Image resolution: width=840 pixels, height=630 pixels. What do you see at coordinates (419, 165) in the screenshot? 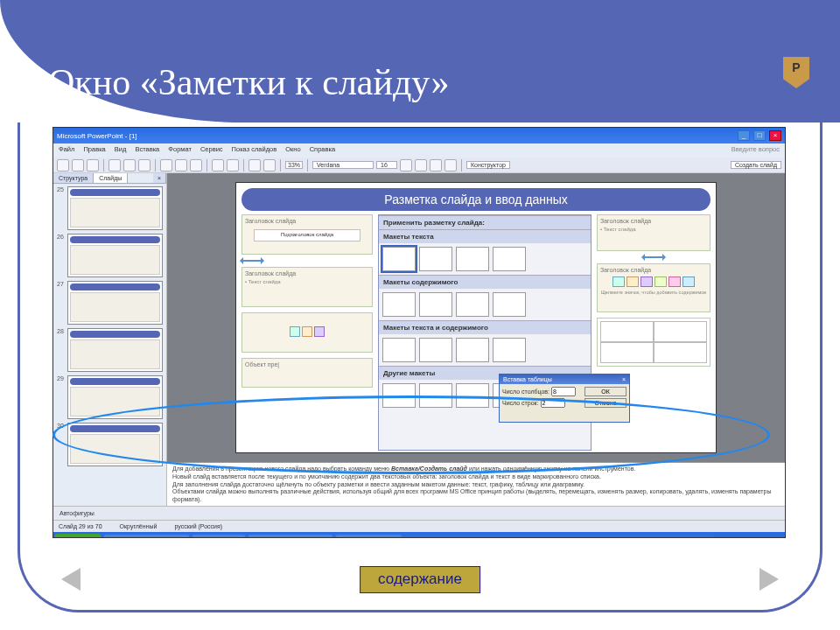
I see `standard-toolbar: 33% Verdana 16 Конструктор Создать слайд` at bounding box center [419, 165].